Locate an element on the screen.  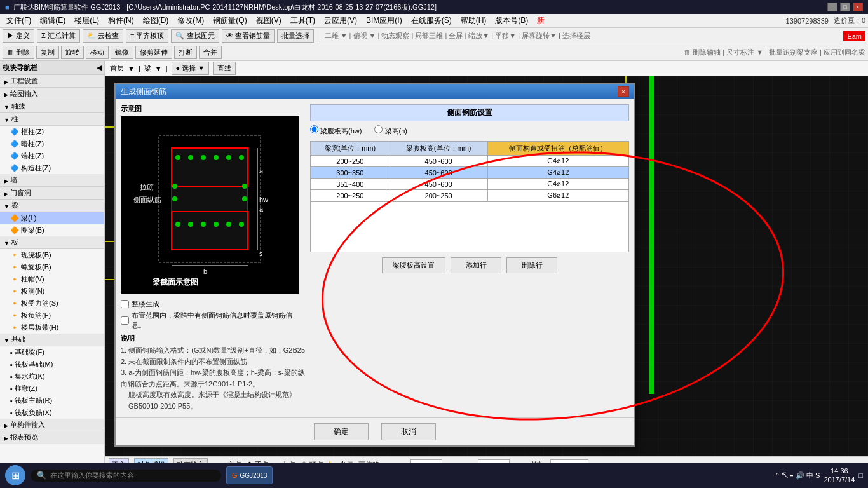
btn-cancel: 取消 is located at coordinates (409, 432).